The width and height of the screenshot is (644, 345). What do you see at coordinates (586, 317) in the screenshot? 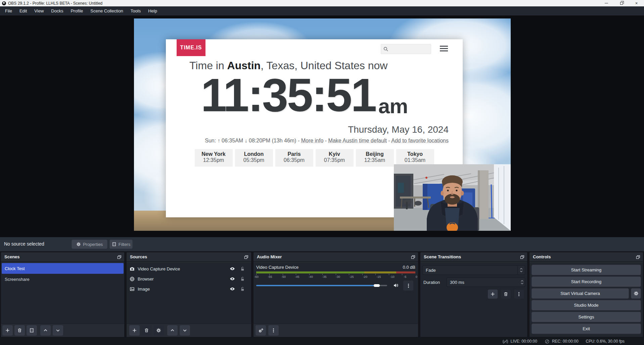
I see `settings-button: Settings` at bounding box center [586, 317].